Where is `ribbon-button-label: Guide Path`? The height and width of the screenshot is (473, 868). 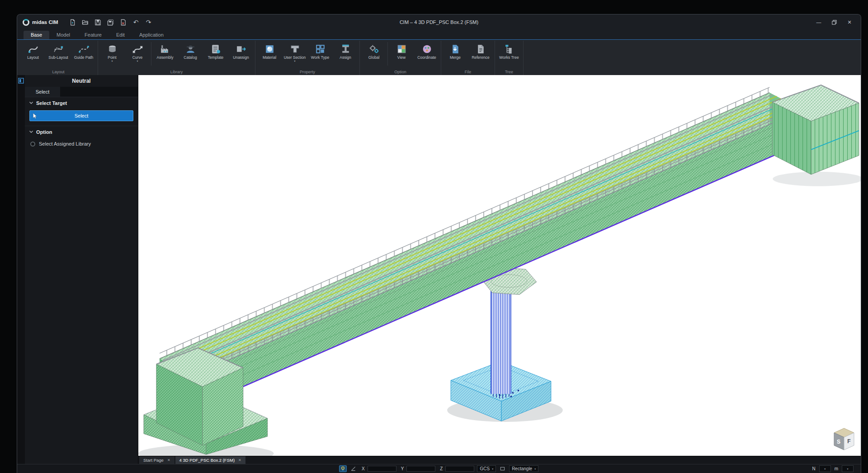
ribbon-button-label: Guide Path is located at coordinates (84, 57).